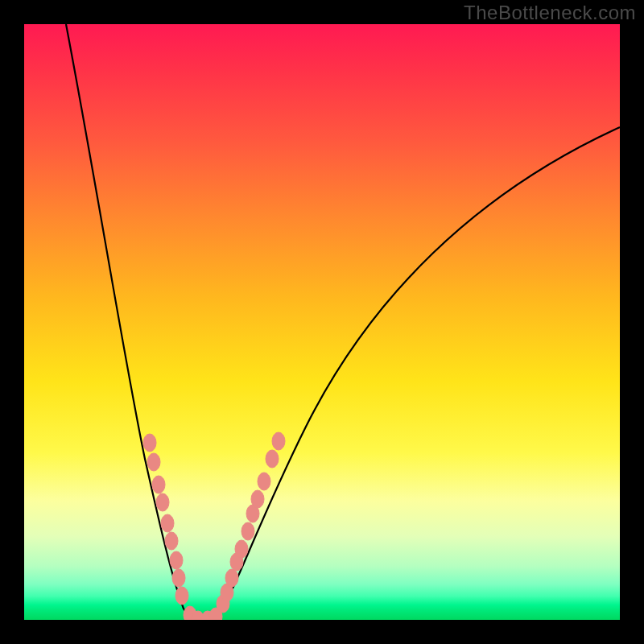 The image size is (644, 644). What do you see at coordinates (550, 13) in the screenshot?
I see `watermark-text: TheBottleneck.com` at bounding box center [550, 13].